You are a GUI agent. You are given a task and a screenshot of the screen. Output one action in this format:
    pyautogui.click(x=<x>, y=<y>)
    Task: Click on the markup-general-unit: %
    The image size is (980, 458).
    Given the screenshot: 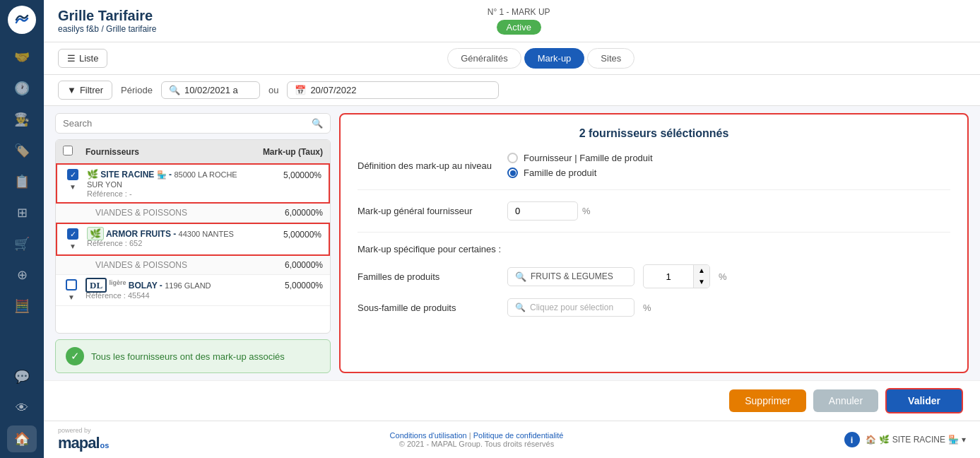 What is the action you would take?
    pyautogui.click(x=586, y=211)
    